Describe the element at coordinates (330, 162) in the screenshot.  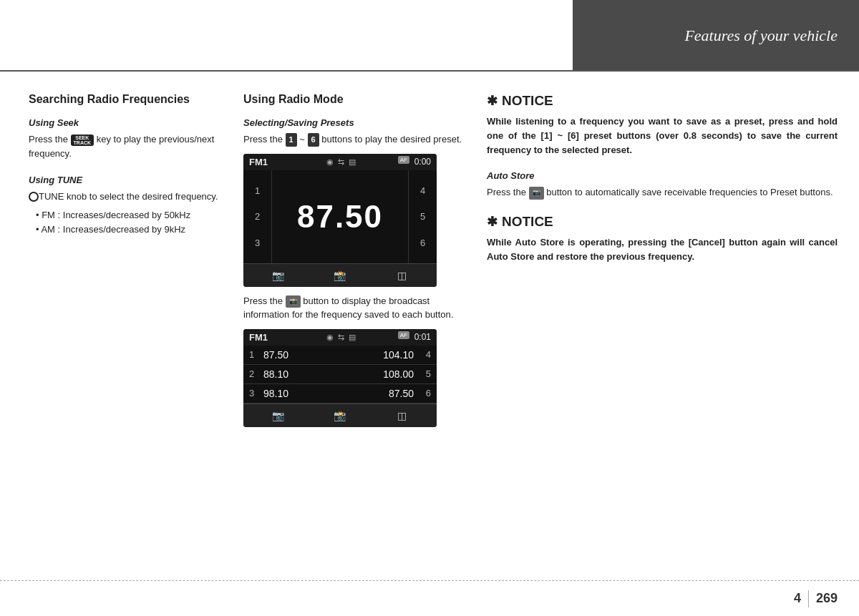
I see `settings-icon: ◉` at that location.